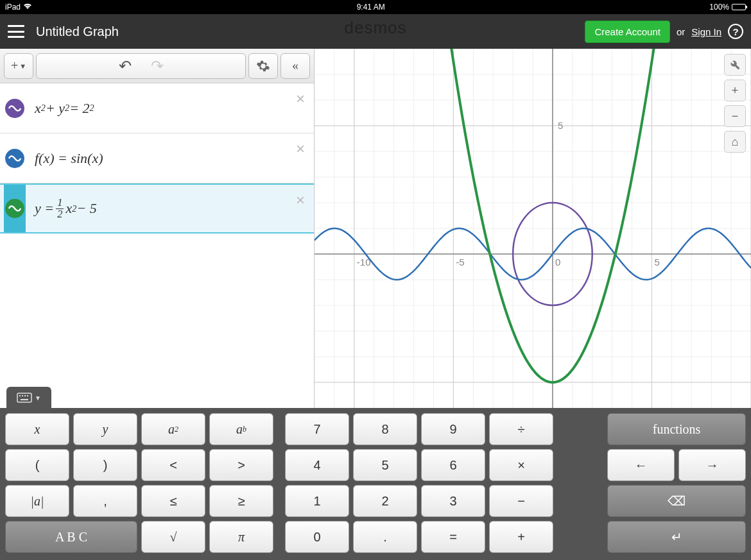  I want to click on expression-text: f(x) = sin(x), so click(64, 158).